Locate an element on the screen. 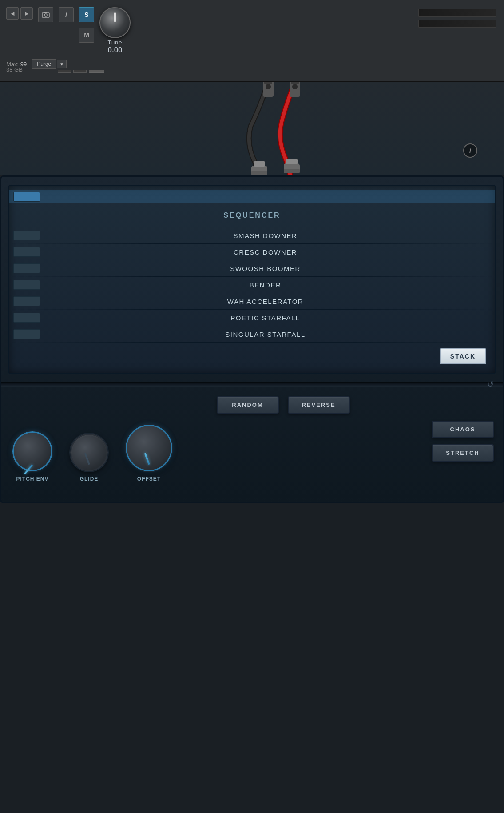 The width and height of the screenshot is (504, 813). cables-area: i is located at coordinates (252, 129).